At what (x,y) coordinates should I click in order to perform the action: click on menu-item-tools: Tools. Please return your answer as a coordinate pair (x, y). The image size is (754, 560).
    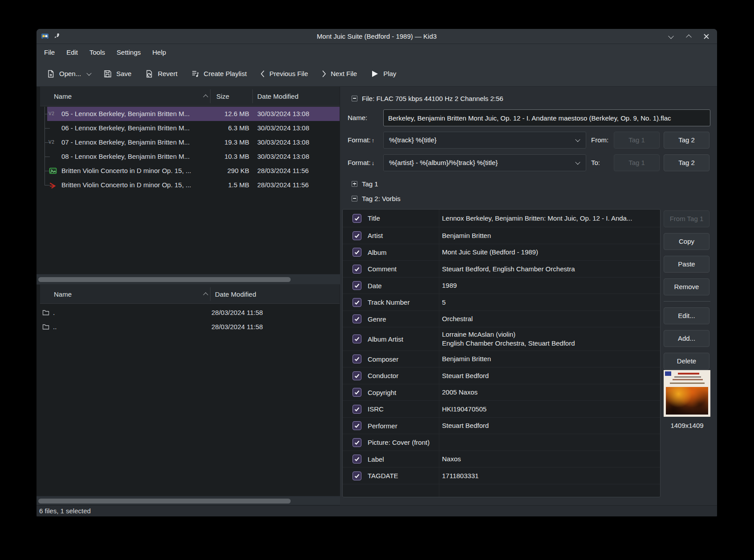
    Looking at the image, I should click on (97, 52).